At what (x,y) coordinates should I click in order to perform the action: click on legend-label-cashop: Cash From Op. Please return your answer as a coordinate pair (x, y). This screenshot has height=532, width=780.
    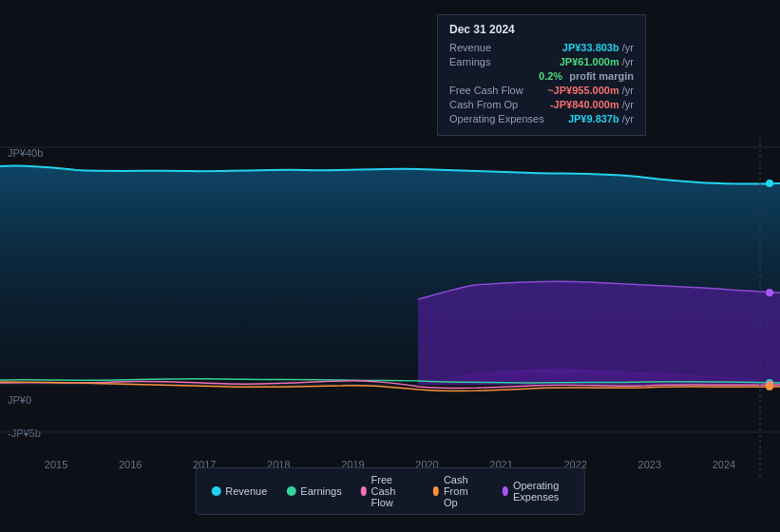
    Looking at the image, I should click on (464, 491).